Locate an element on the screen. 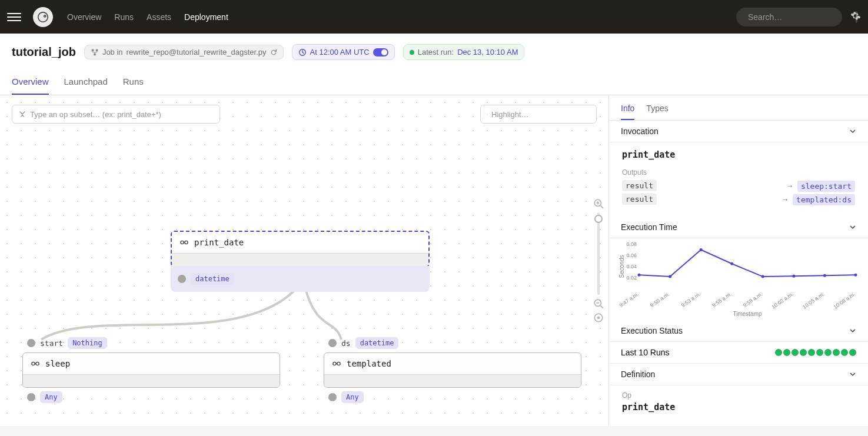 The image size is (868, 436). reload-icon is located at coordinates (274, 52).